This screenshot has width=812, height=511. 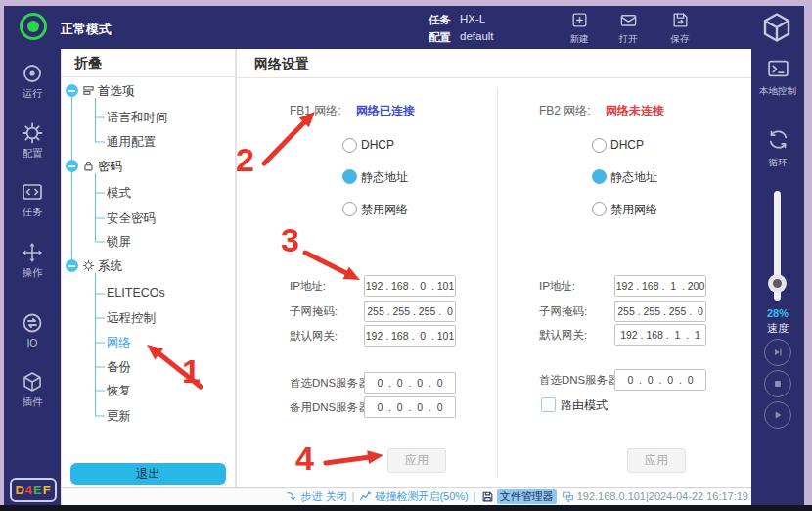 What do you see at coordinates (417, 460) in the screenshot?
I see `fb1-apply-button: 应用` at bounding box center [417, 460].